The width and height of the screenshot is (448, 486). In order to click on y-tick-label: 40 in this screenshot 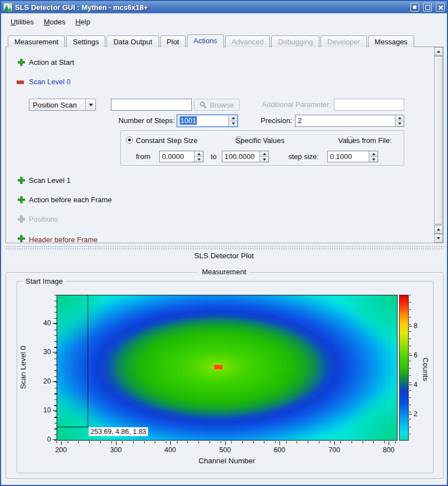, I will do `click(43, 323)`.